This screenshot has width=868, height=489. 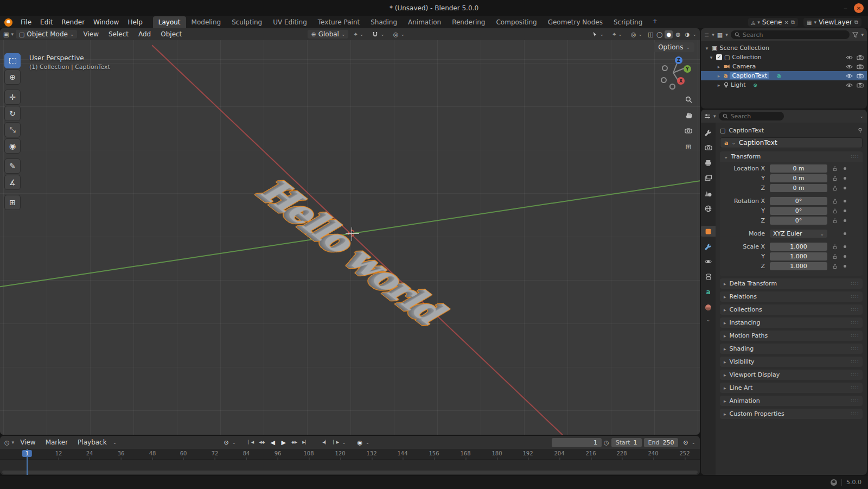 I want to click on auto-keying-button: ⊙ ⌄, so click(x=229, y=443).